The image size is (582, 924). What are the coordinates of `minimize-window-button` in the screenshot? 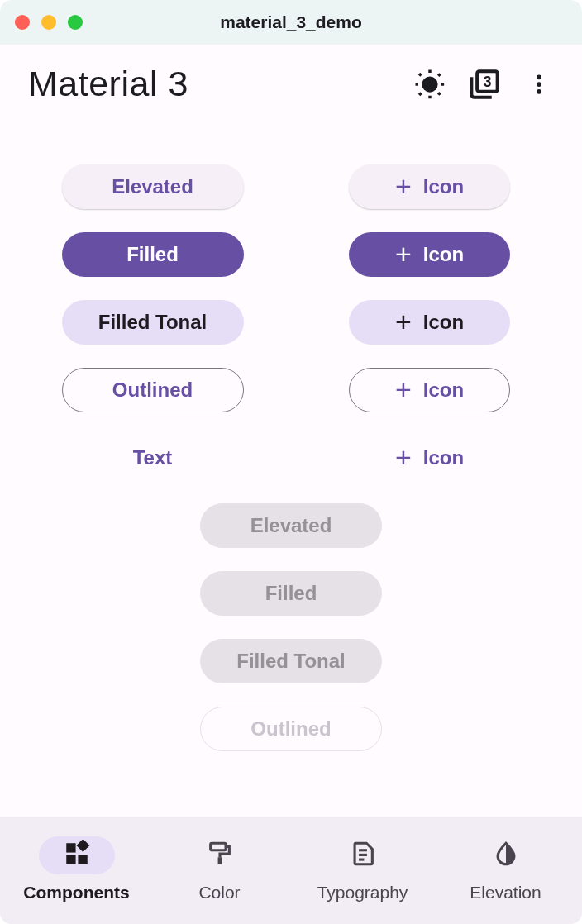 It's located at (49, 22).